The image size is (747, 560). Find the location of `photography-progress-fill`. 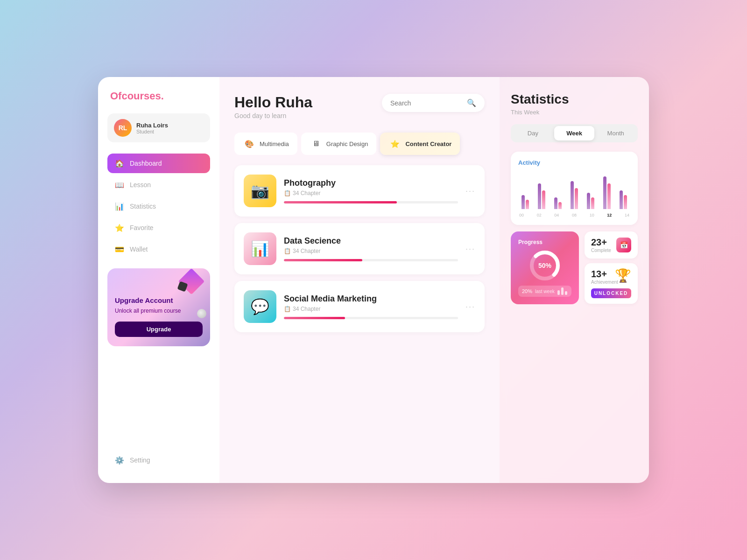

photography-progress-fill is located at coordinates (340, 203).